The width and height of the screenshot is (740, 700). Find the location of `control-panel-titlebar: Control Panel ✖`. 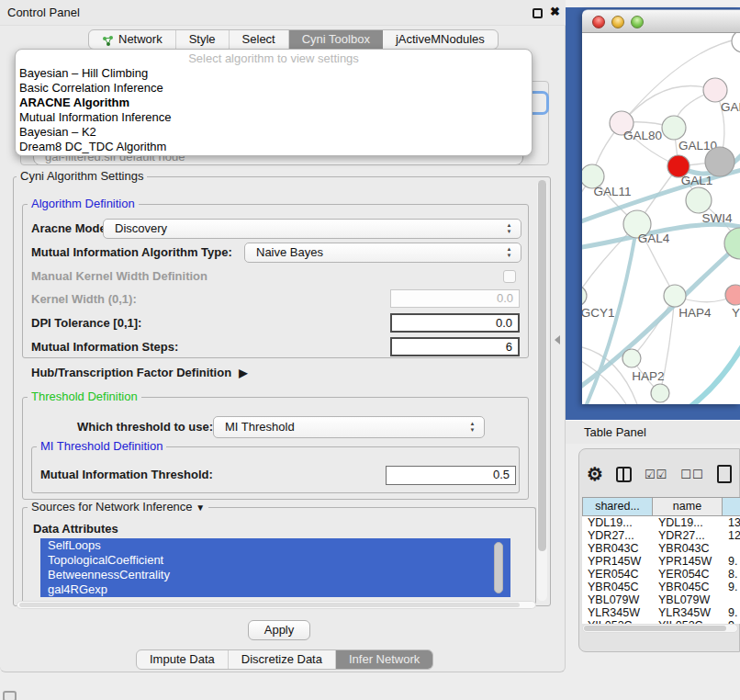

control-panel-titlebar: Control Panel ✖ is located at coordinates (283, 13).